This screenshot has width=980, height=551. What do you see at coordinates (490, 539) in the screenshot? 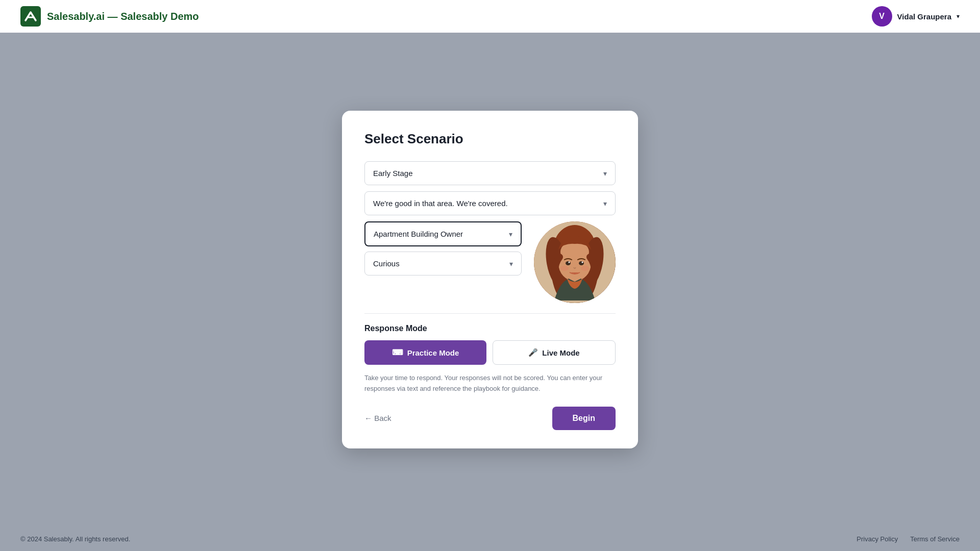
I see `page-footer: © 2024 Salesably. All rights reserved. P…` at bounding box center [490, 539].